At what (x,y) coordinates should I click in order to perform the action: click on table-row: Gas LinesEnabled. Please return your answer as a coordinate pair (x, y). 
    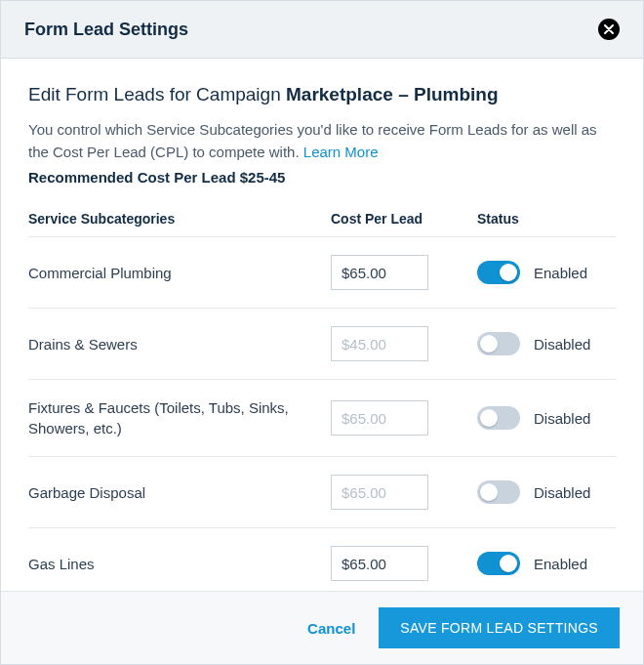
    Looking at the image, I should click on (322, 560).